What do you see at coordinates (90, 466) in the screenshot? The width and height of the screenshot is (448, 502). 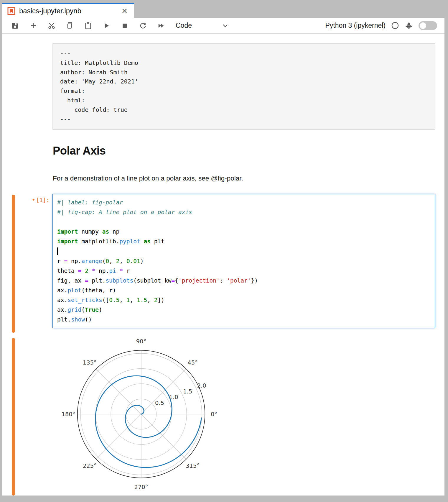 I see `theta-tick-label: 225°` at bounding box center [90, 466].